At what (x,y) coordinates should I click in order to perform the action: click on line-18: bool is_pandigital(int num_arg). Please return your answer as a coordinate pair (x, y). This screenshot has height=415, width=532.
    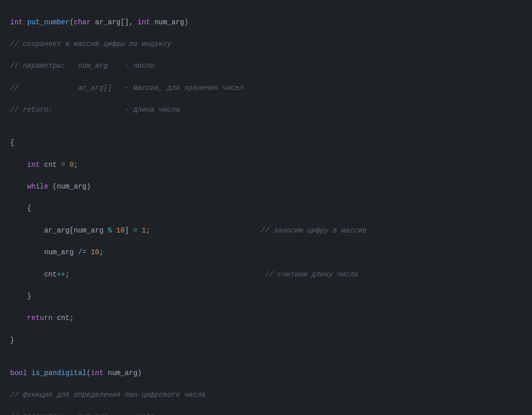
    Looking at the image, I should click on (266, 374).